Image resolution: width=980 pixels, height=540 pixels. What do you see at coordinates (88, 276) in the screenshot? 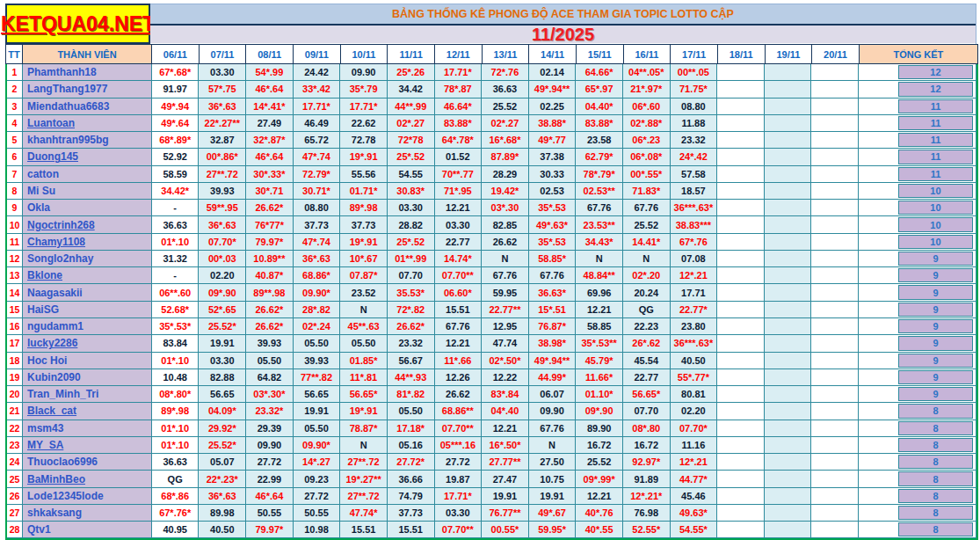
I see `member-name: Bklone` at bounding box center [88, 276].